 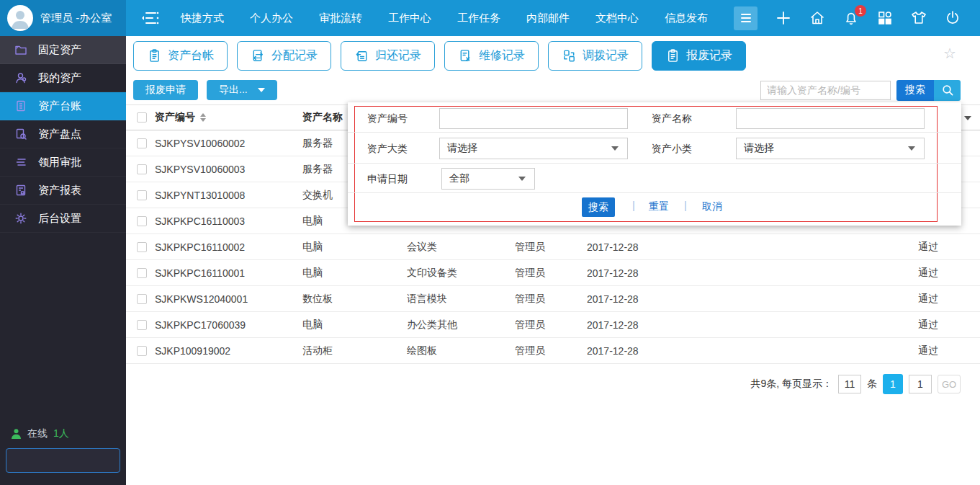 What do you see at coordinates (830, 148) in the screenshot?
I see `asset-minor-select: 请选择` at bounding box center [830, 148].